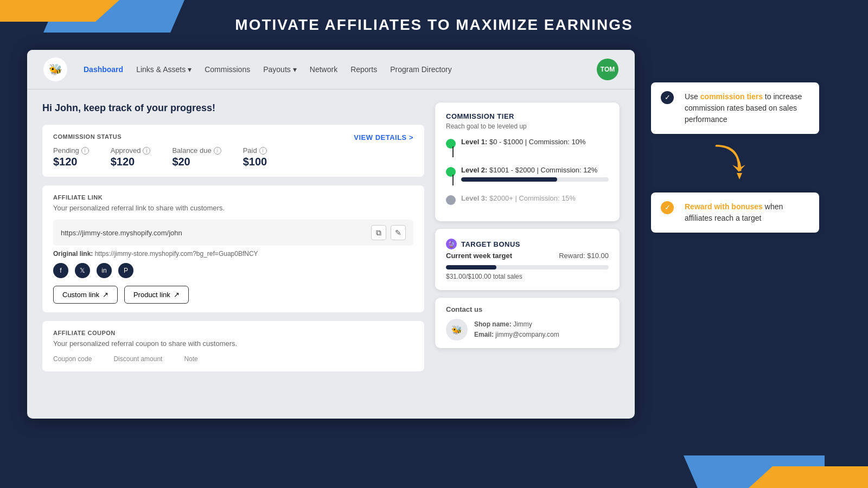 This screenshot has width=868, height=488. What do you see at coordinates (421, 69) in the screenshot?
I see `nav-program-directory: Program Directory` at bounding box center [421, 69].